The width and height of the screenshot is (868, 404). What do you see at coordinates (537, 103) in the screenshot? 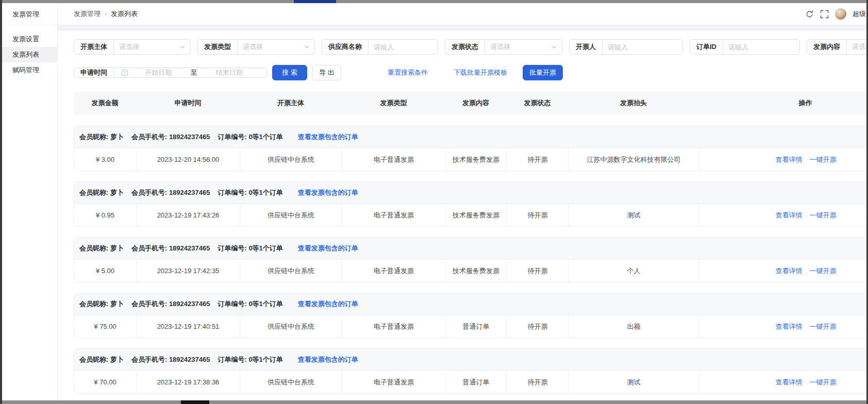
I see `column-invoice-status: 发票状态` at bounding box center [537, 103].